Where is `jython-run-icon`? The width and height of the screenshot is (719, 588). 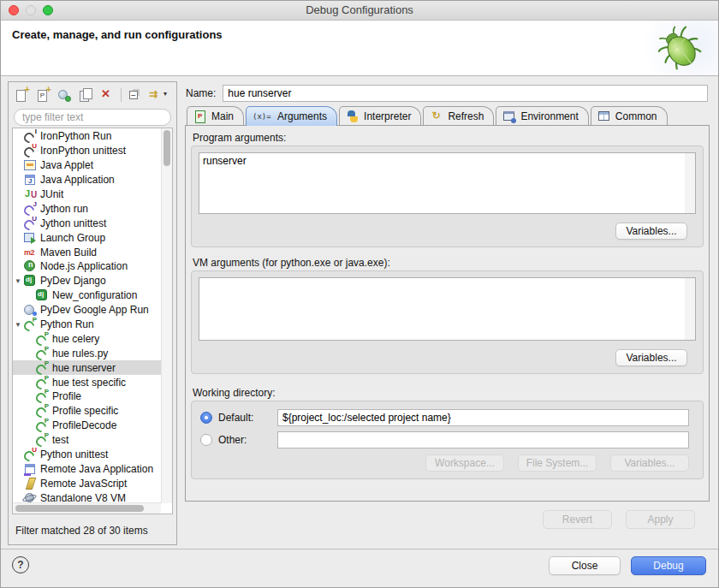
jython-run-icon is located at coordinates (30, 209).